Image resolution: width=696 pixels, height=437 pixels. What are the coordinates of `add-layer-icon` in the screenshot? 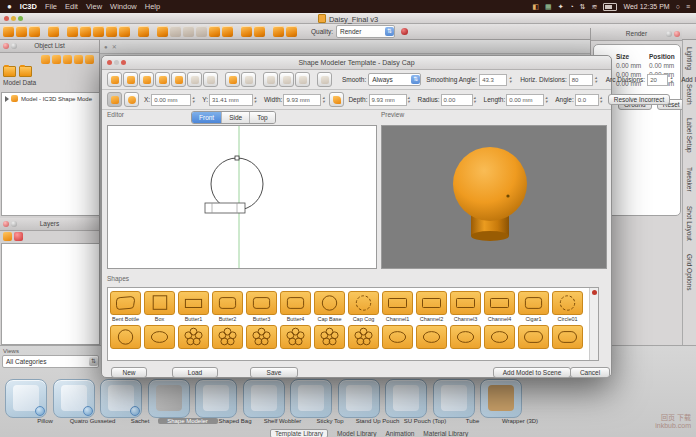 It's located at (8, 236).